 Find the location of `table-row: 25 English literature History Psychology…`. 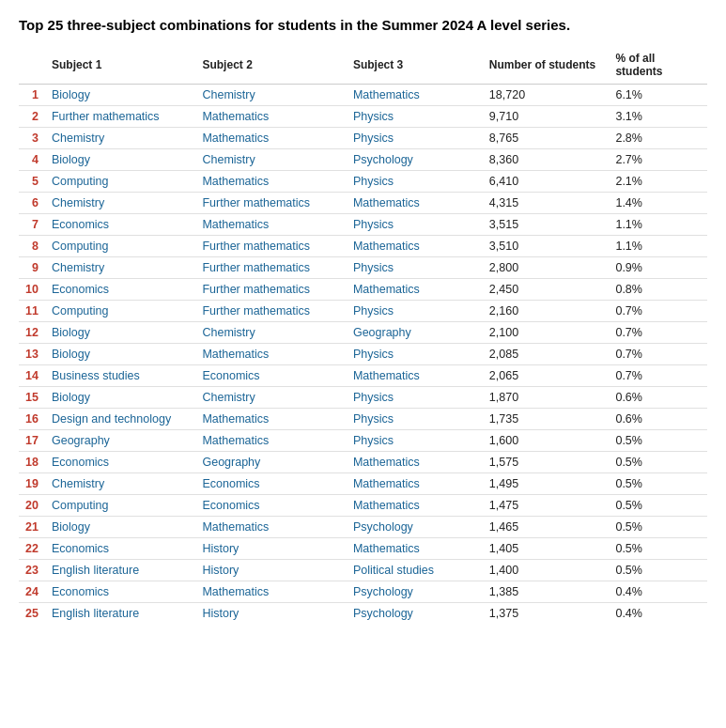

table-row: 25 English literature History Psychology… is located at coordinates (363, 614).